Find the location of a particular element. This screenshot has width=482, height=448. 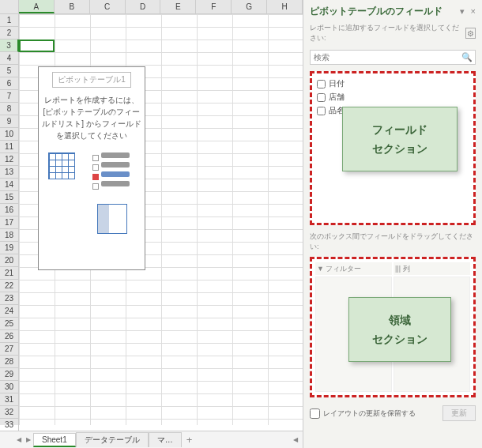

pivot-placeholder-title: ピボットテーブル1 is located at coordinates (92, 80).